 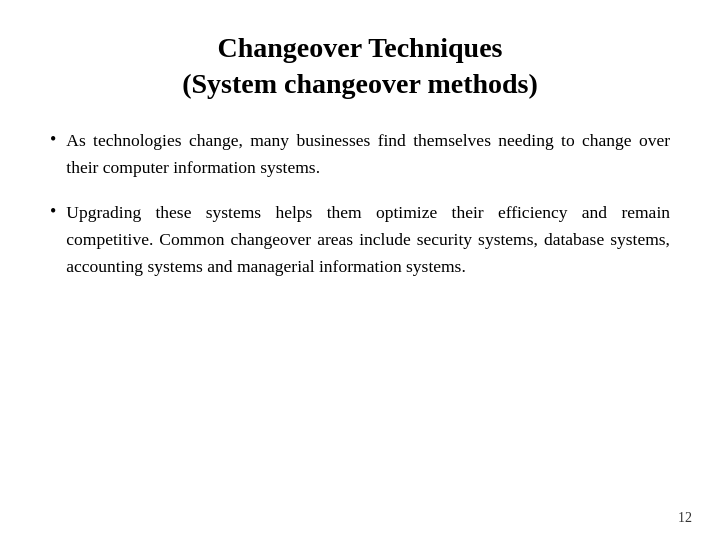 What do you see at coordinates (360, 66) in the screenshot?
I see `title-block: Changeover Techniques (System changeover…` at bounding box center [360, 66].